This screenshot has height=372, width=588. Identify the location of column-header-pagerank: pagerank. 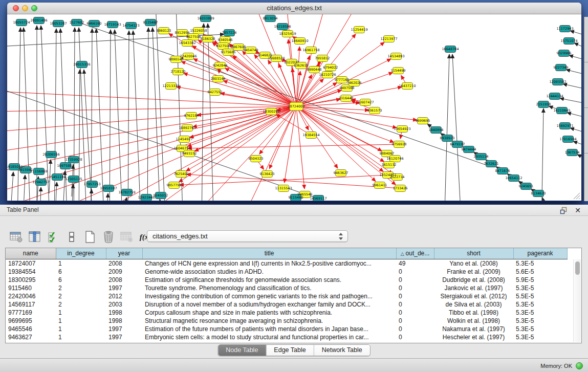
(540, 254).